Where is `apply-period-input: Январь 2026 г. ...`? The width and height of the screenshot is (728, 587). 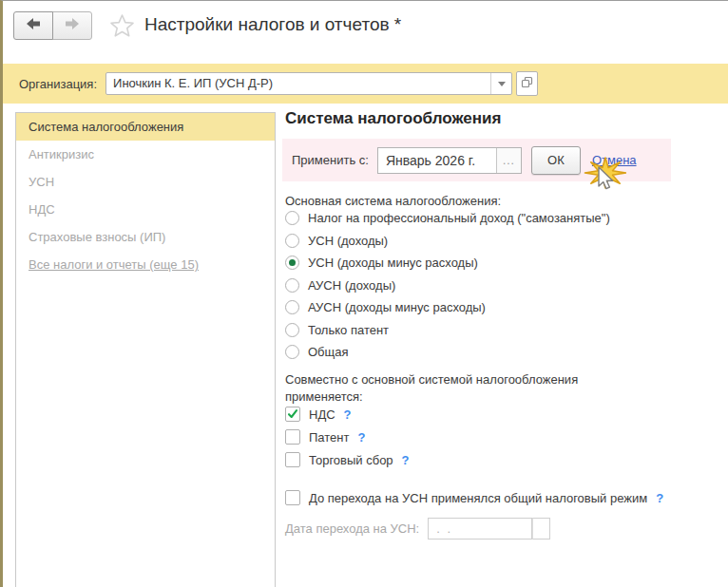
apply-period-input: Январь 2026 г. ... is located at coordinates (450, 161).